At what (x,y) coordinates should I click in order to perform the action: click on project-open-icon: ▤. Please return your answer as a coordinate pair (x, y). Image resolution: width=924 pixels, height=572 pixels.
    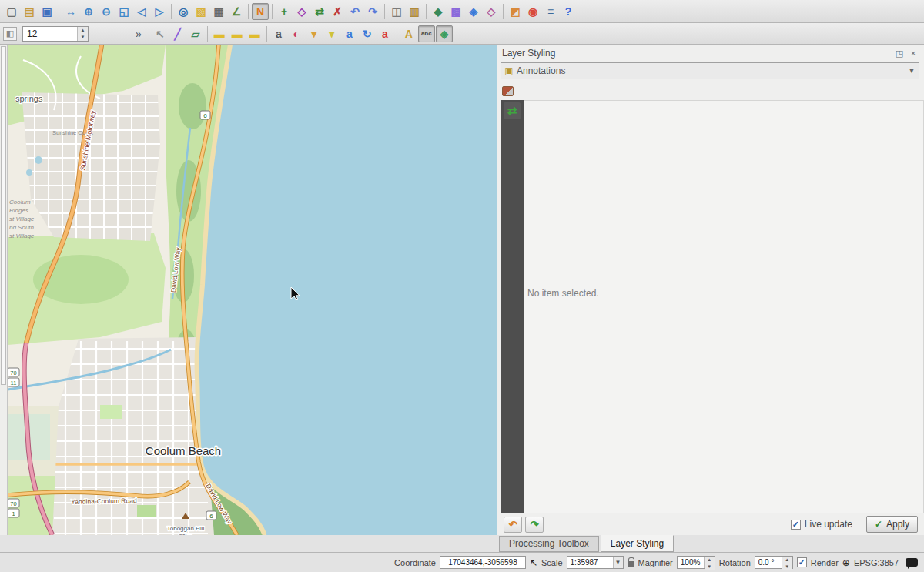
    Looking at the image, I should click on (29, 12).